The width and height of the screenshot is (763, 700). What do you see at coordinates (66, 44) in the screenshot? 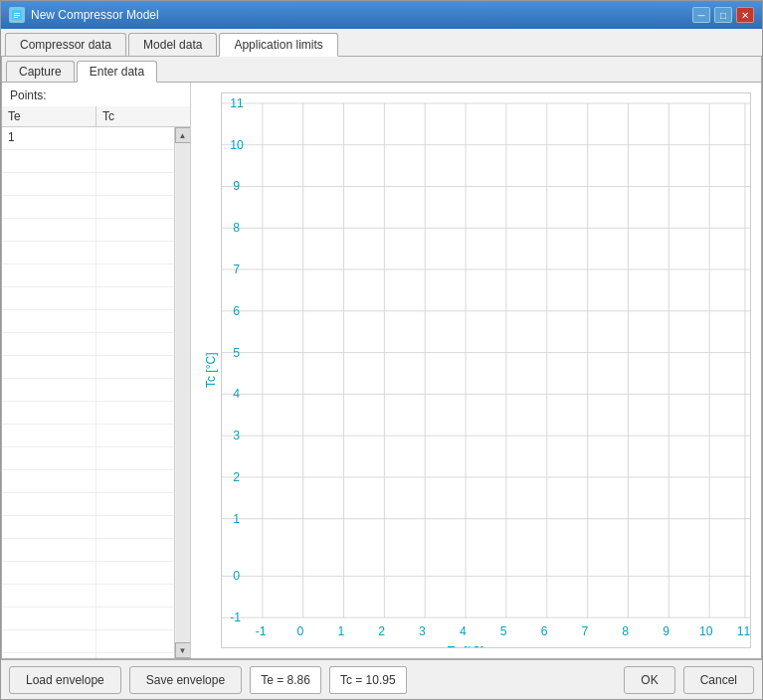
I see `tab-compressor-data: Compressor data` at bounding box center [66, 44].